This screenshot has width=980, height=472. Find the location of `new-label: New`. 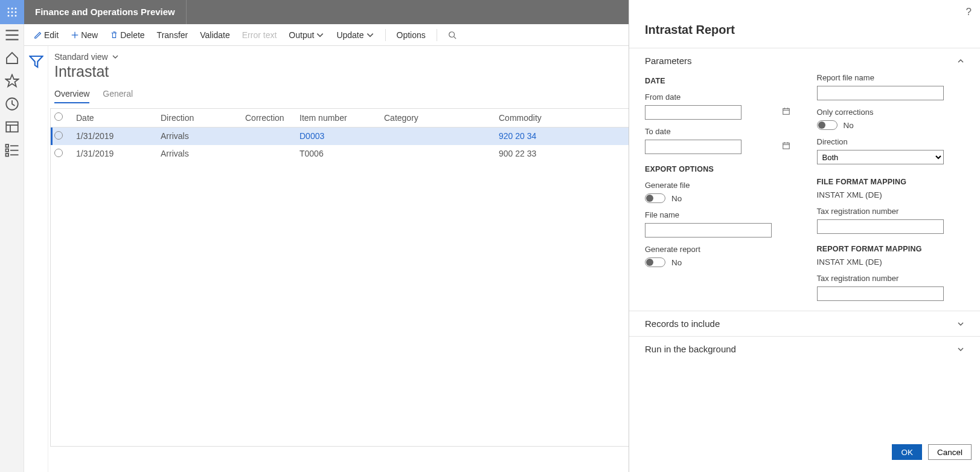

new-label: New is located at coordinates (89, 35).